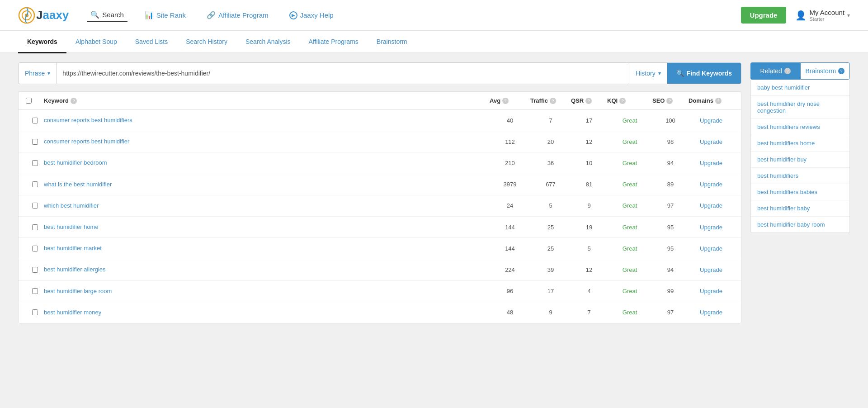 This screenshot has width=868, height=408. I want to click on related-info-icon: ?, so click(788, 71).